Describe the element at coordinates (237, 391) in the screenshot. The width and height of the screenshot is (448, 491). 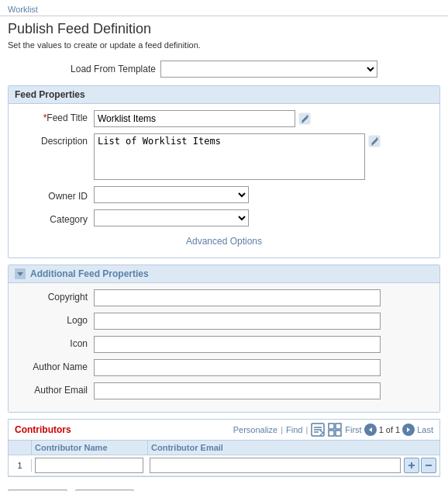
I see `author-email-input` at that location.